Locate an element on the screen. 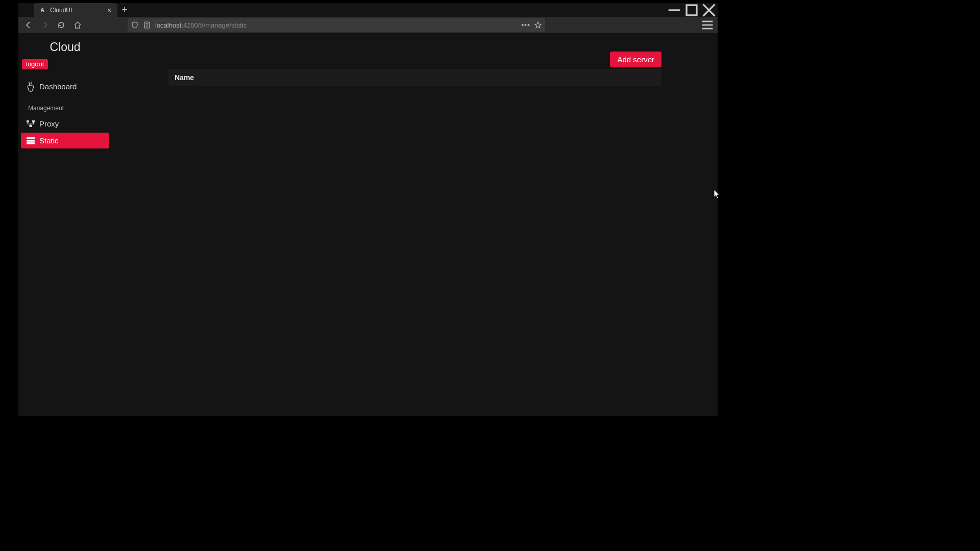  peace-hand-icon is located at coordinates (31, 87).